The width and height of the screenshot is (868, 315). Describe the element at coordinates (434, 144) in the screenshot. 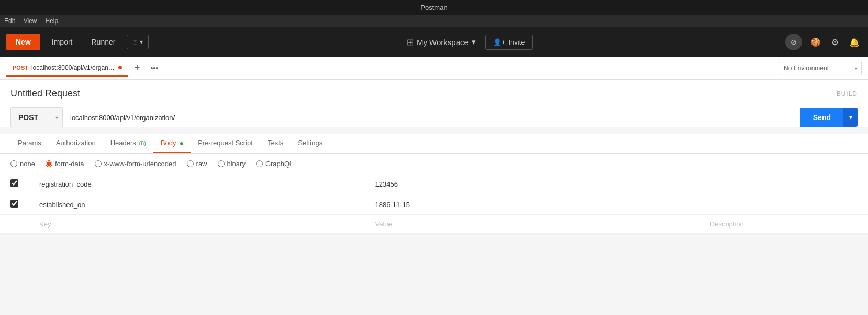

I see `request-tabs: Params Authorization Headers (8) Body Pr…` at that location.